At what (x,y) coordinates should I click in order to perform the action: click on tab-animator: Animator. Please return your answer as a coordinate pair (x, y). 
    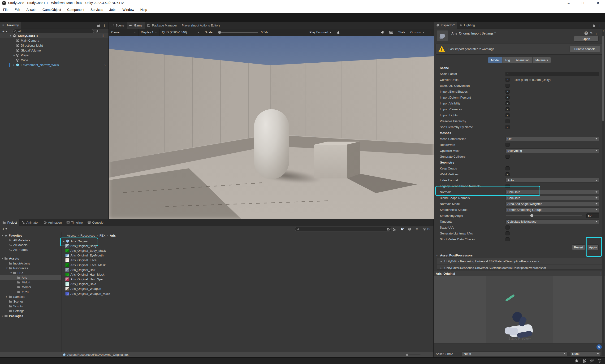
    Looking at the image, I should click on (30, 222).